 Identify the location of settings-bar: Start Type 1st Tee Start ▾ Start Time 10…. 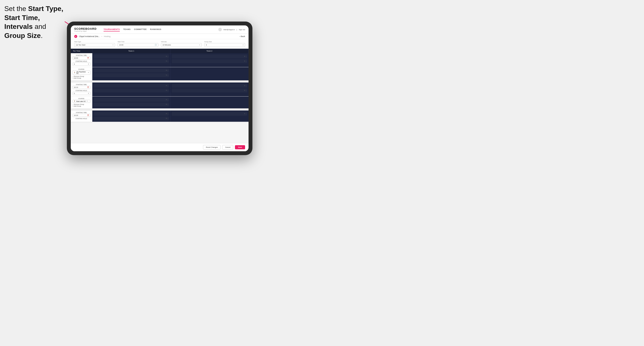
(160, 44).